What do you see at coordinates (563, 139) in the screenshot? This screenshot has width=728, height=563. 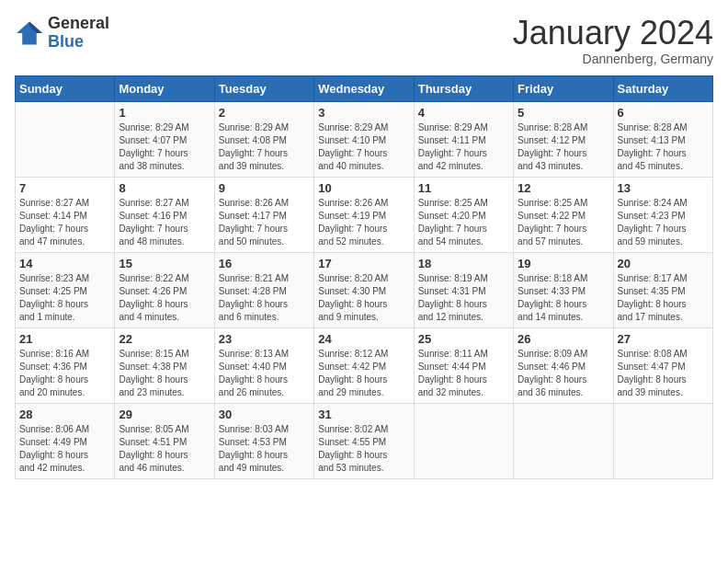 I see `calendar-cell: 5Sunrise: 8:28 AM Sunset: 4:12 PM Daylig…` at bounding box center [563, 139].